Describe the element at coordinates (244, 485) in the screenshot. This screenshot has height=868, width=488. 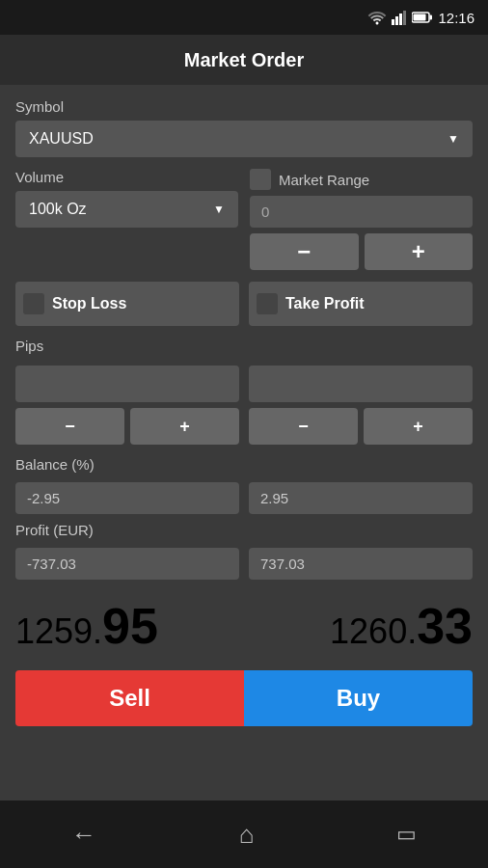
I see `balance-row: Balance (%) -2.95 2.95` at that location.